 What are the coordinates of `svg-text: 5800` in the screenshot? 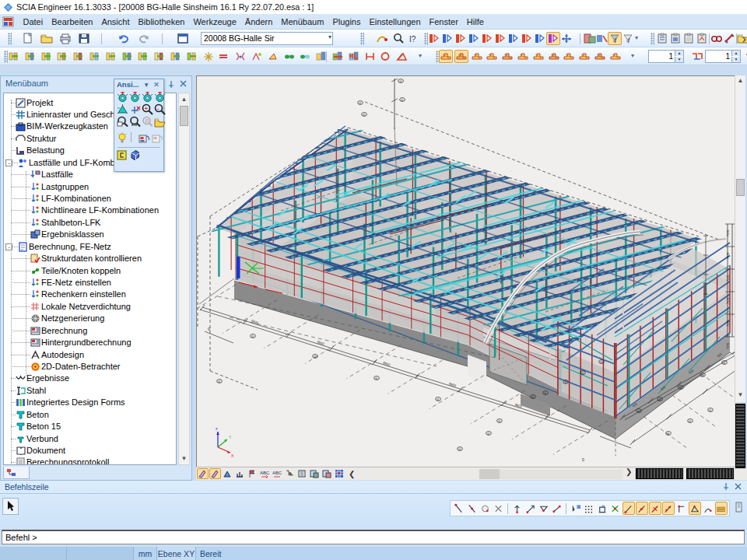 It's located at (321, 343).